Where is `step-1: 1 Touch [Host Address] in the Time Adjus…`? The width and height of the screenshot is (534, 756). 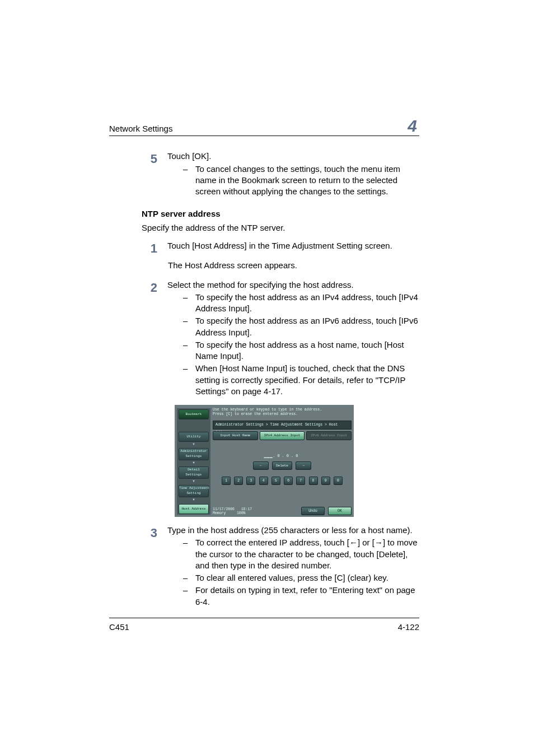 step-1: 1 Touch [Host Address] in the Time Adjus… is located at coordinates (280, 249).